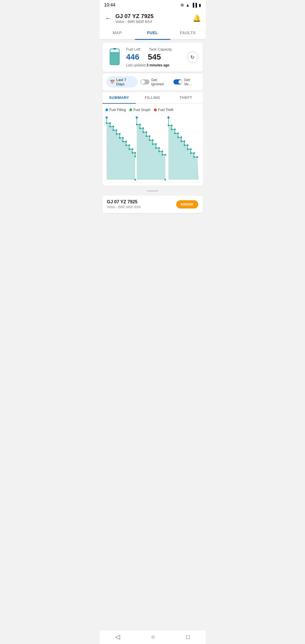  I want to click on back-button: ←, so click(108, 18).